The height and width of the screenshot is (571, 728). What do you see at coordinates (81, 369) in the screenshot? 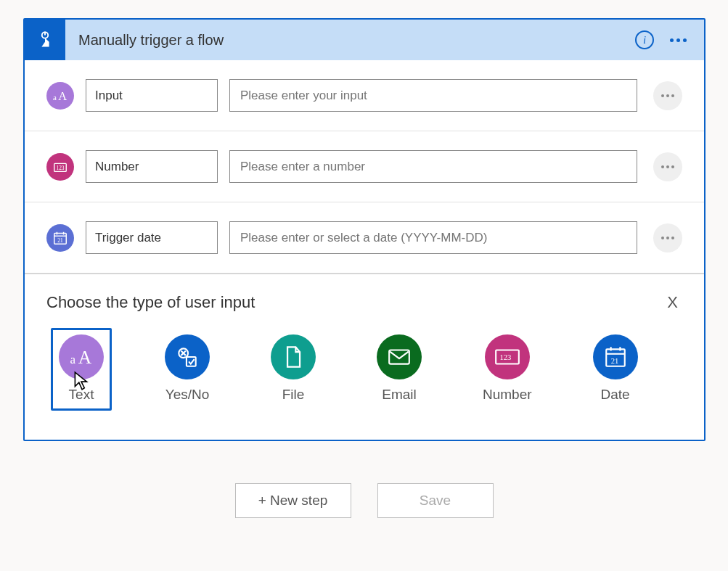
I see `input-type-text: aA Text` at bounding box center [81, 369].